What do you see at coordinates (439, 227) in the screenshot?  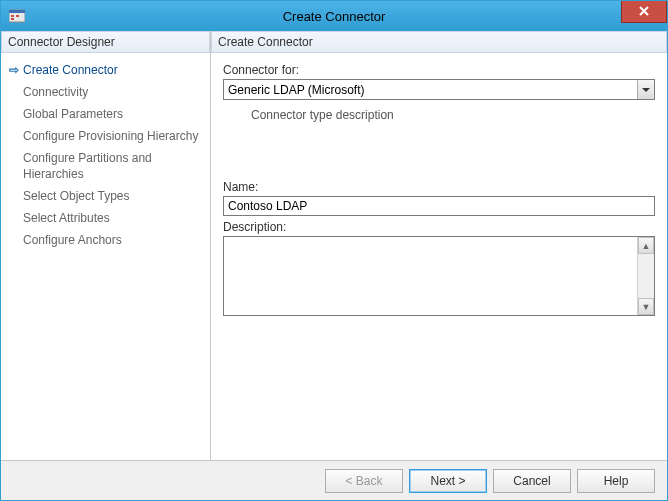 I see `description-label: Description:` at bounding box center [439, 227].